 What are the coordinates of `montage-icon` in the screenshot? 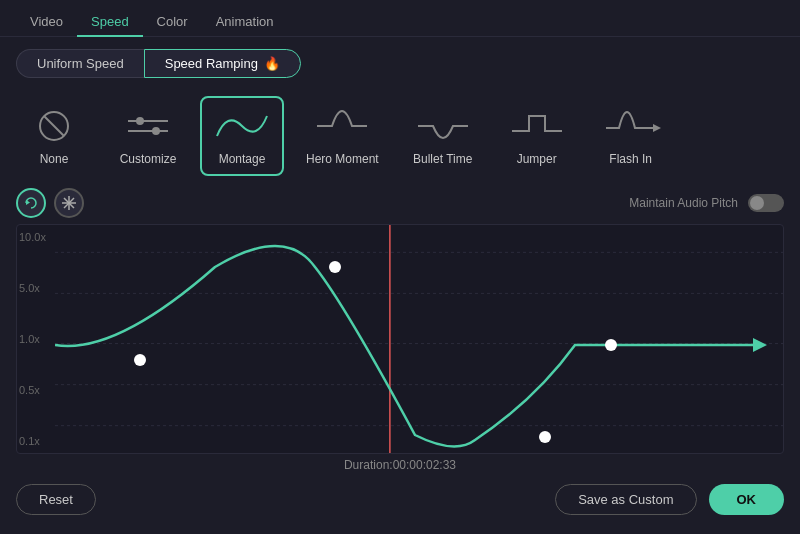 It's located at (242, 126).